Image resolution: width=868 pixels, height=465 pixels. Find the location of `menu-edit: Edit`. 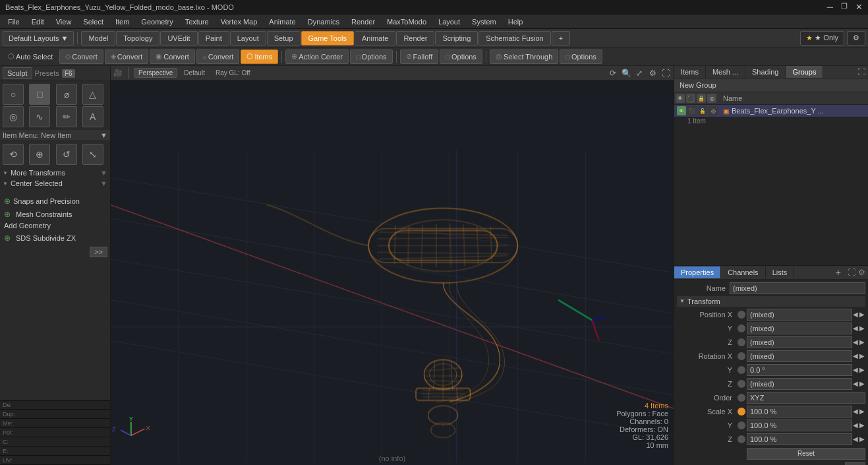

menu-edit: Edit is located at coordinates (38, 22).